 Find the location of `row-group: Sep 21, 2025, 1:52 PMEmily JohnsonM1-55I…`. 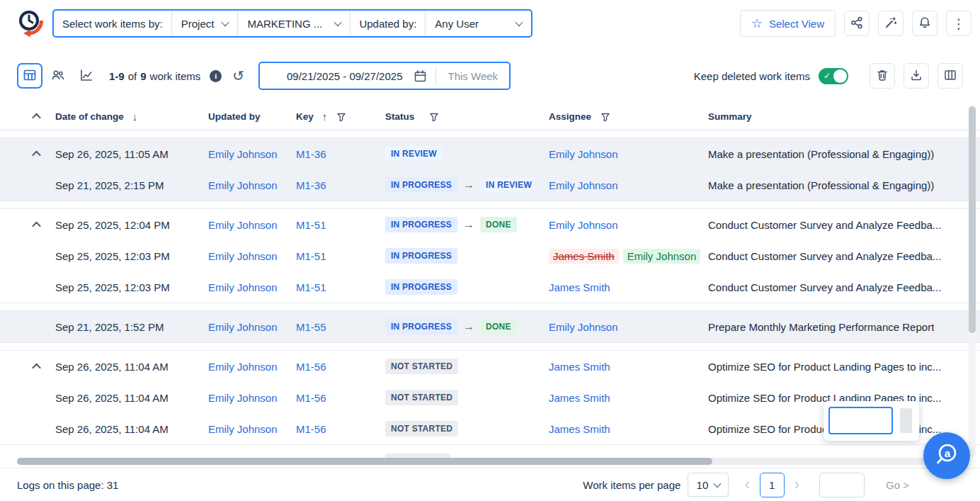

row-group: Sep 21, 2025, 1:52 PMEmily JohnsonM1-55I… is located at coordinates (490, 327).